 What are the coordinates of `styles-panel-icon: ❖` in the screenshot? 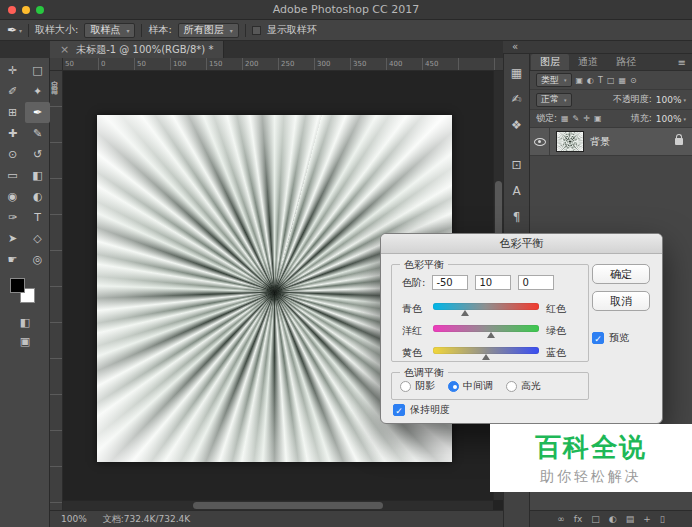 It's located at (516, 125).